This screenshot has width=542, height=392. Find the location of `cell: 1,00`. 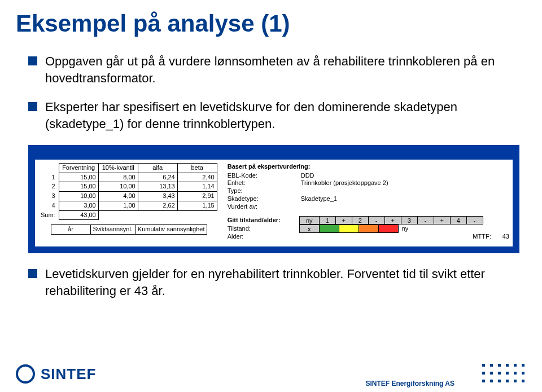

cell: 1,00 is located at coordinates (118, 205).